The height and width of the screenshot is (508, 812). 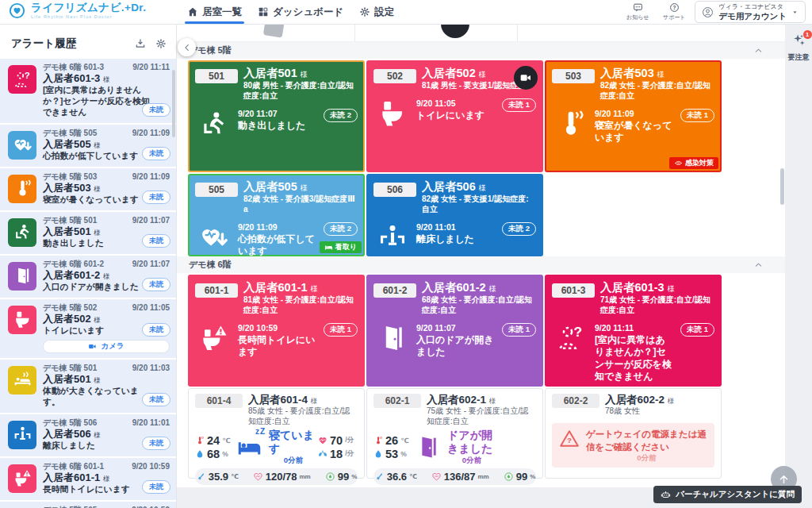 What do you see at coordinates (728, 495) in the screenshot?
I see `virtual-assistant-button: バーチャルアシスタントに質問` at bounding box center [728, 495].